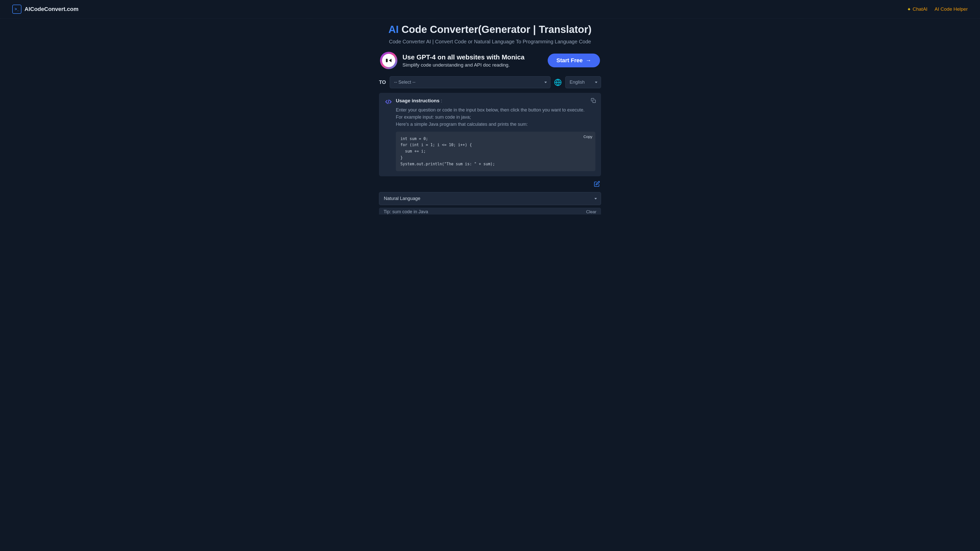 This screenshot has height=551, width=980. Describe the element at coordinates (917, 9) in the screenshot. I see `nav-chat-ai: ✦ ChatAI` at that location.